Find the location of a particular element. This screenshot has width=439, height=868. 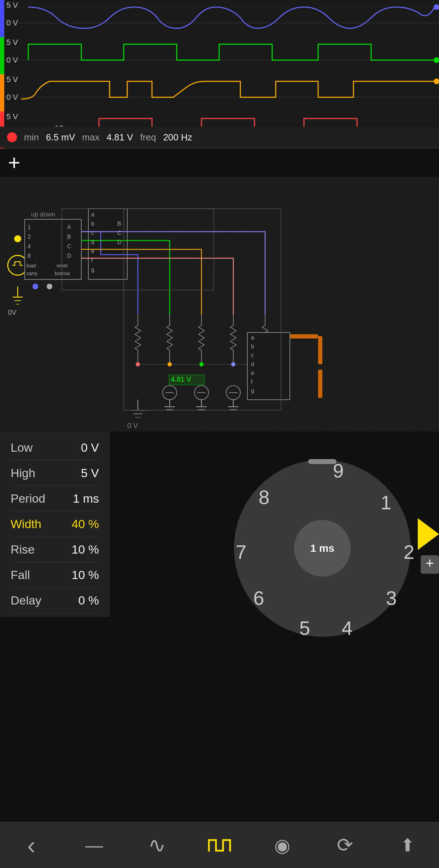

svg-text: 0V is located at coordinates (12, 312).